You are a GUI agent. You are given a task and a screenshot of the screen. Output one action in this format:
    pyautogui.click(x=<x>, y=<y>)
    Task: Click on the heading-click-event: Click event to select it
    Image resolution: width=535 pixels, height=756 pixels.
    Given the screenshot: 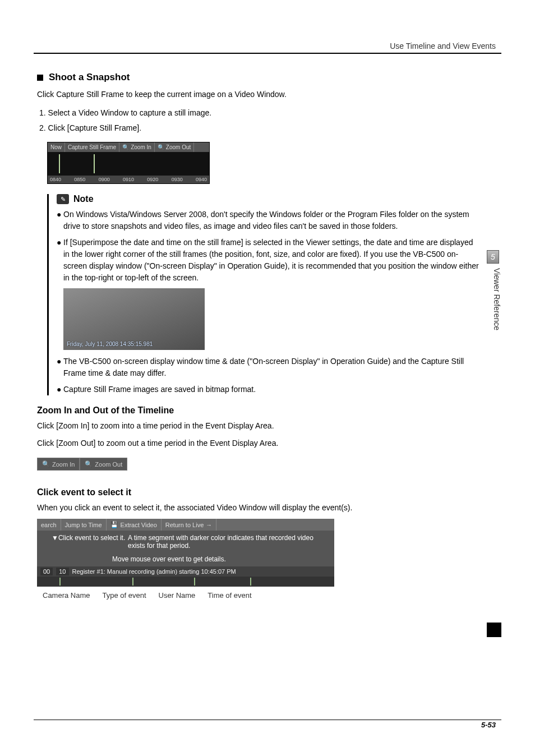 What is the action you would take?
    pyautogui.click(x=258, y=492)
    